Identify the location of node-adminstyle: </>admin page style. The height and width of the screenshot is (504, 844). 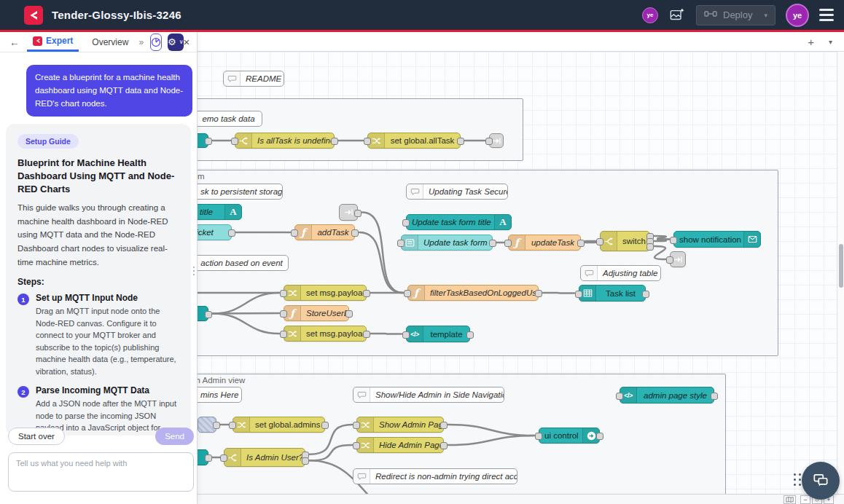
(667, 395).